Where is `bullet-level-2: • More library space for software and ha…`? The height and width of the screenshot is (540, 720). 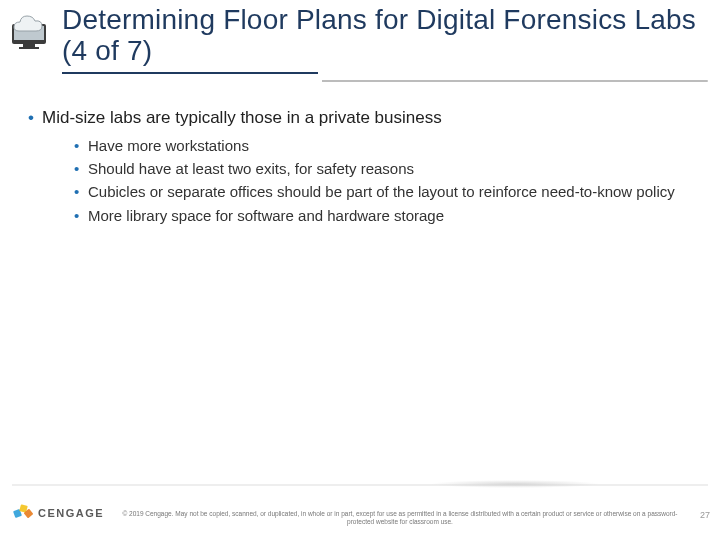 bullet-level-2: • More library space for software and ha… is located at coordinates (385, 216).